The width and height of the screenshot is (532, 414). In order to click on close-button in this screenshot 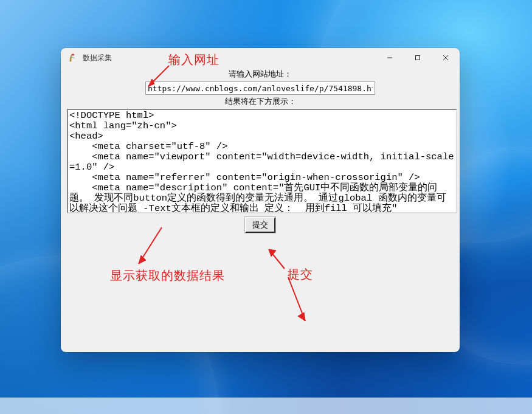, I will do `click(446, 58)`.